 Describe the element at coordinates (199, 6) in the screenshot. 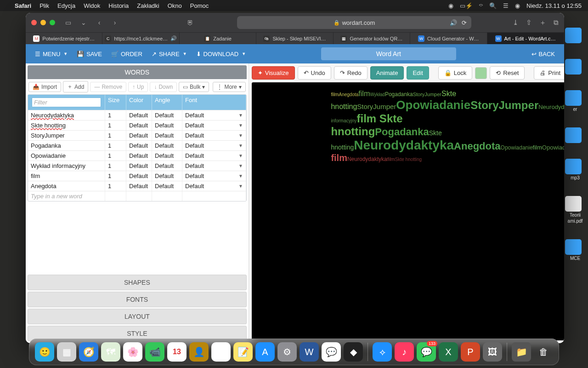

I see `menu-item: Pomoc` at that location.